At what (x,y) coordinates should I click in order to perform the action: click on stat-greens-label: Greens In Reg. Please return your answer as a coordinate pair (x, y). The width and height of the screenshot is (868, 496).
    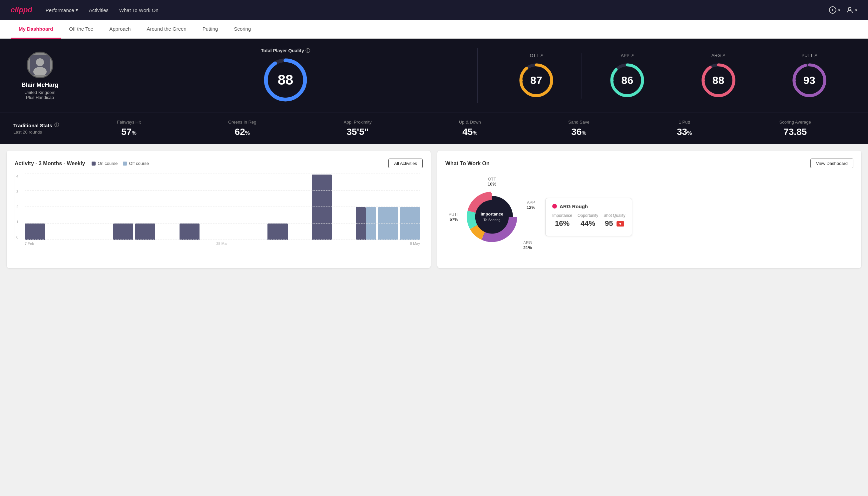
    Looking at the image, I should click on (242, 122).